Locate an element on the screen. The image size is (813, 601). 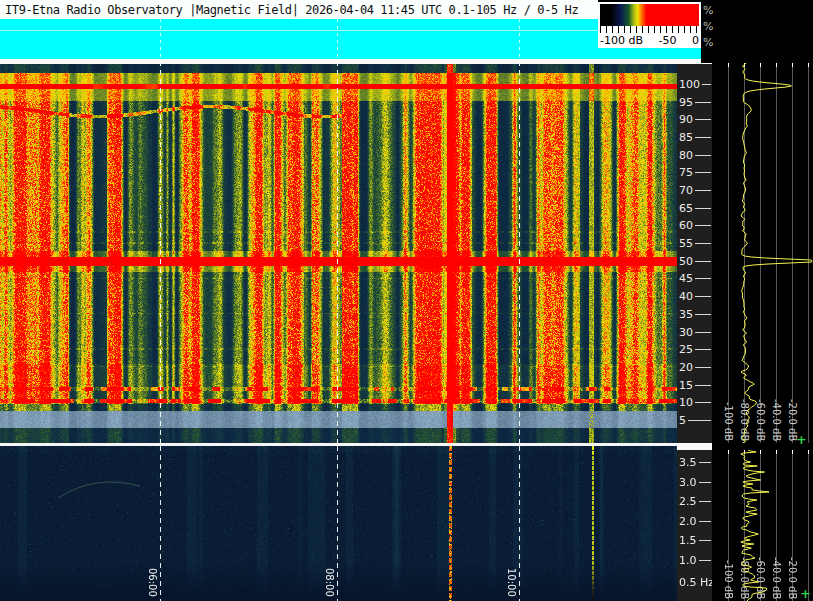
color-scale-mid-label: -50 is located at coordinates (668, 40).